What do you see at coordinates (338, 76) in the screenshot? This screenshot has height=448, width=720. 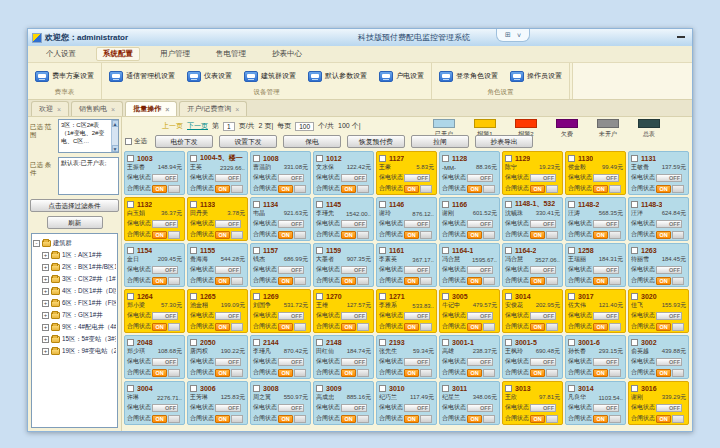 I see `ribbon-button: 默认参数设置` at bounding box center [338, 76].